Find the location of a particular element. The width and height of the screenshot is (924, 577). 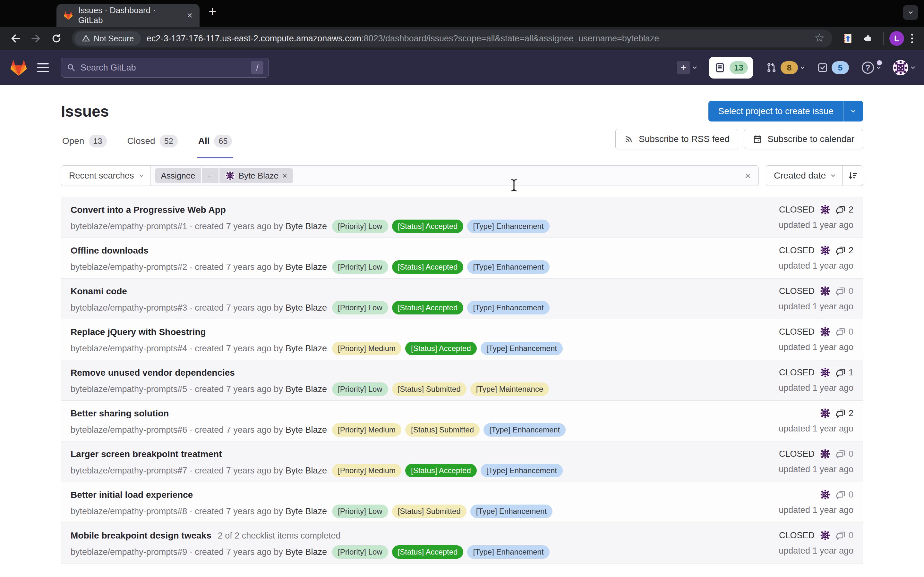

tab-search-icon is located at coordinates (911, 12).